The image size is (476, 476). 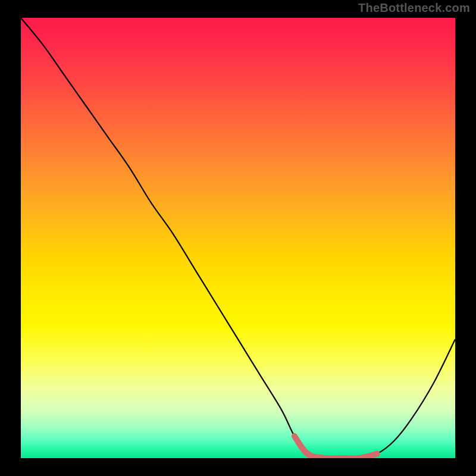 I want to click on watermark-text: TheBottleneck.com, so click(x=414, y=8).